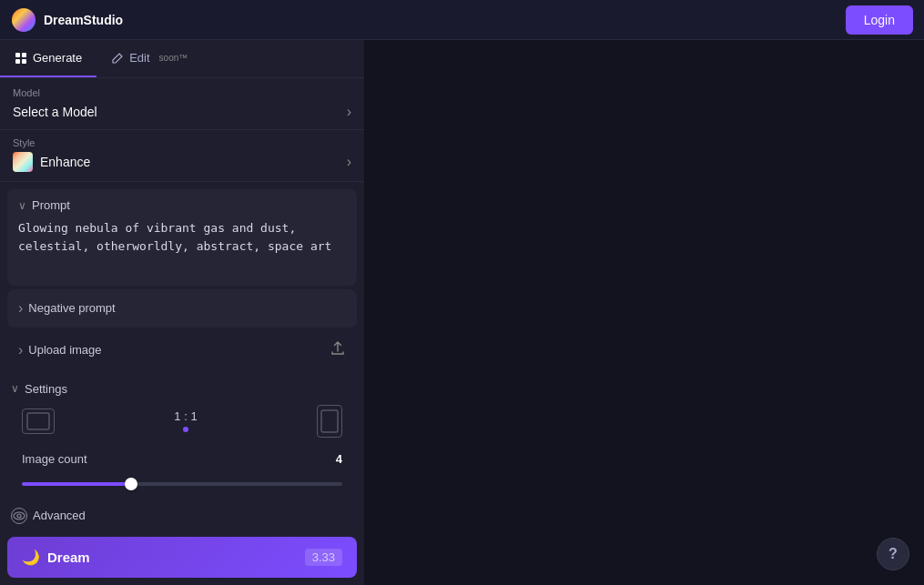  Describe the element at coordinates (462, 20) in the screenshot. I see `header: DreamStudio Login` at that location.